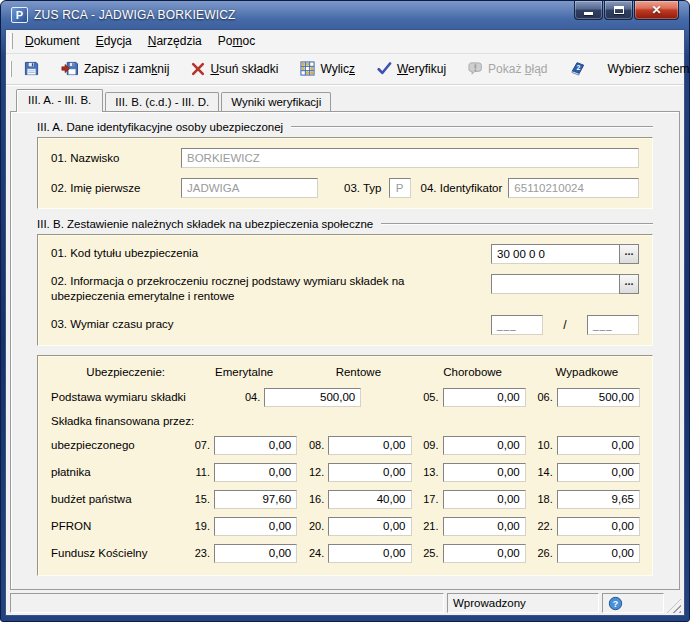 The image size is (690, 622). What do you see at coordinates (256, 472) in the screenshot?
I see `field-11: 0,00` at bounding box center [256, 472].